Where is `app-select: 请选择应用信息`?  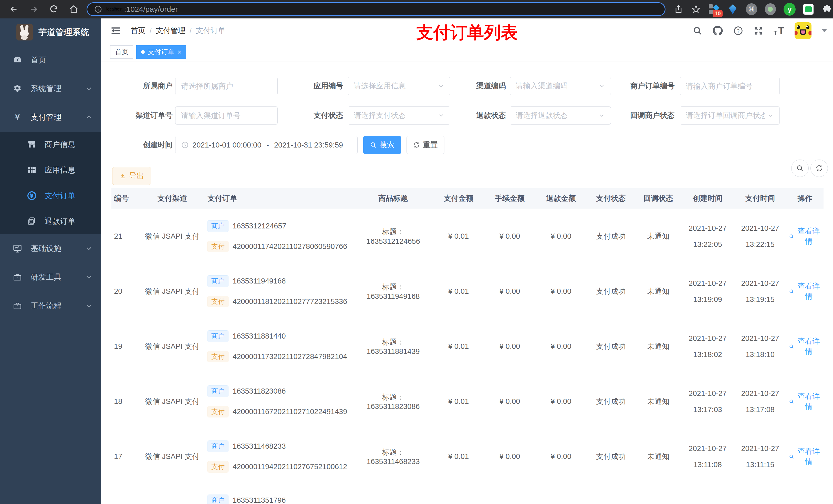
app-select: 请选择应用信息 is located at coordinates (399, 86).